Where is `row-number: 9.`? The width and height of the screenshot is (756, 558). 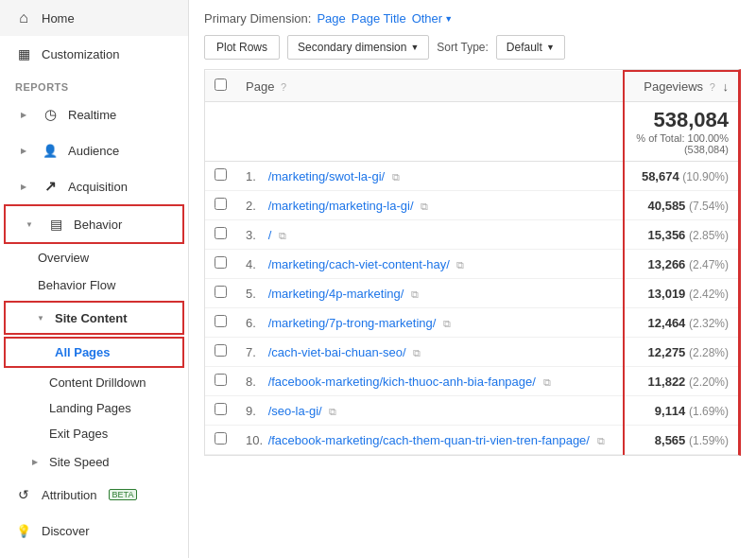
row-number: 9. is located at coordinates (255, 410).